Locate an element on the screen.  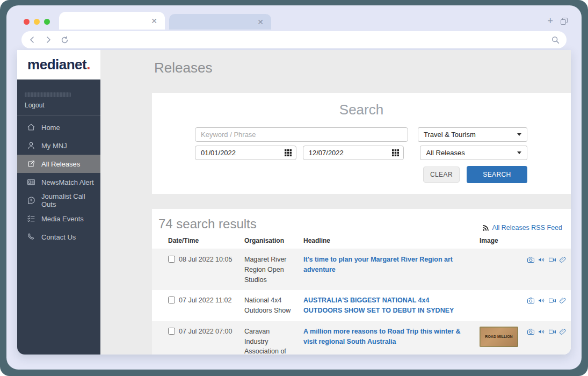
search-button: SEARCH is located at coordinates (497, 175).